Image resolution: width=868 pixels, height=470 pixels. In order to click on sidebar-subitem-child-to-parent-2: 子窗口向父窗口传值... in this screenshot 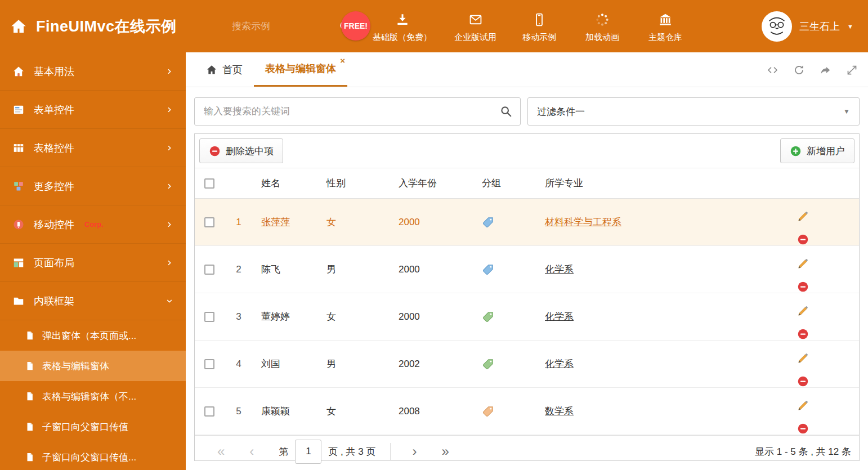, I will do `click(93, 456)`.